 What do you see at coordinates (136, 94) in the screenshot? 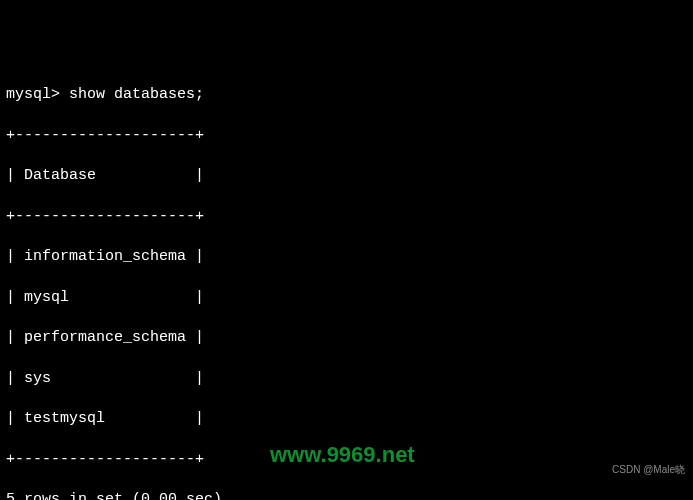
I see `command-show-databases: show databases;` at bounding box center [136, 94].